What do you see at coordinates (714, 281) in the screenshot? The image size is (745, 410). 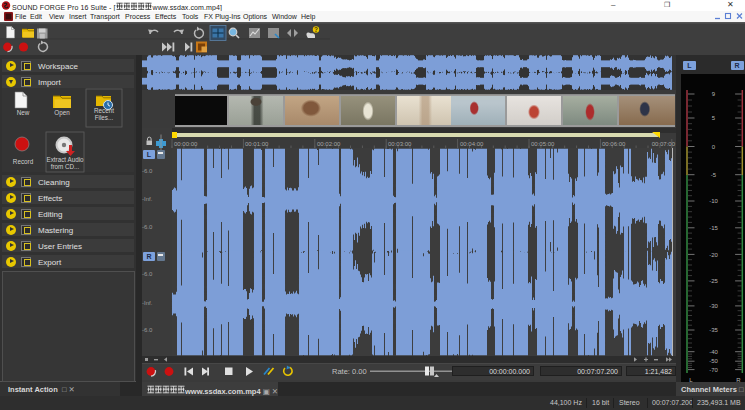 I see `svg-text: -25` at bounding box center [714, 281].